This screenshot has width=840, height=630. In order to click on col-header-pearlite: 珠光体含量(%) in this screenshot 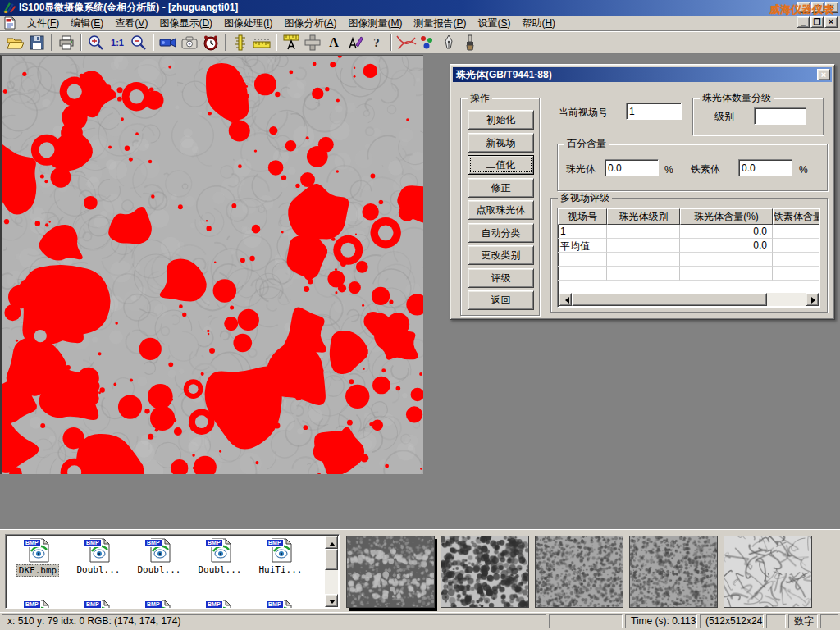, I will do `click(727, 217)`.